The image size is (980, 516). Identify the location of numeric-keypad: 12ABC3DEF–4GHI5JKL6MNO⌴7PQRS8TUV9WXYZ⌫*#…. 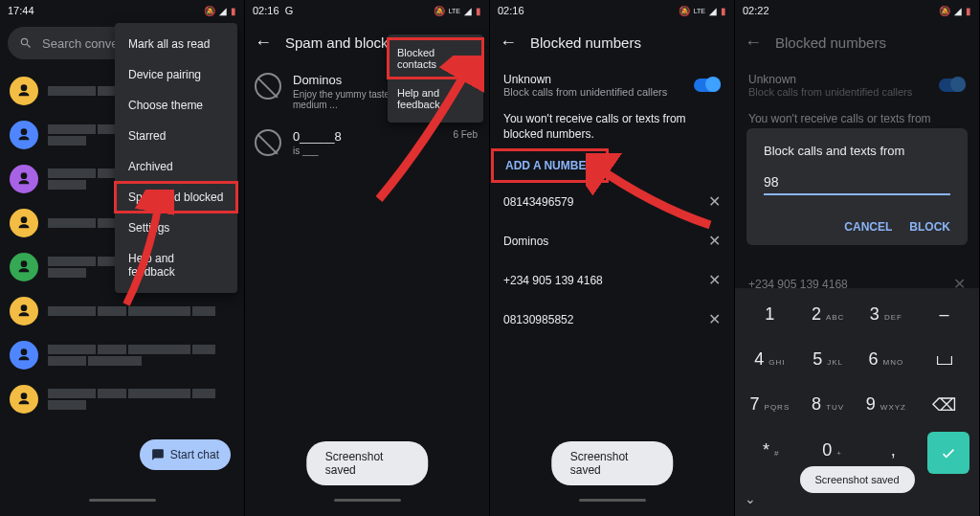
(858, 402).